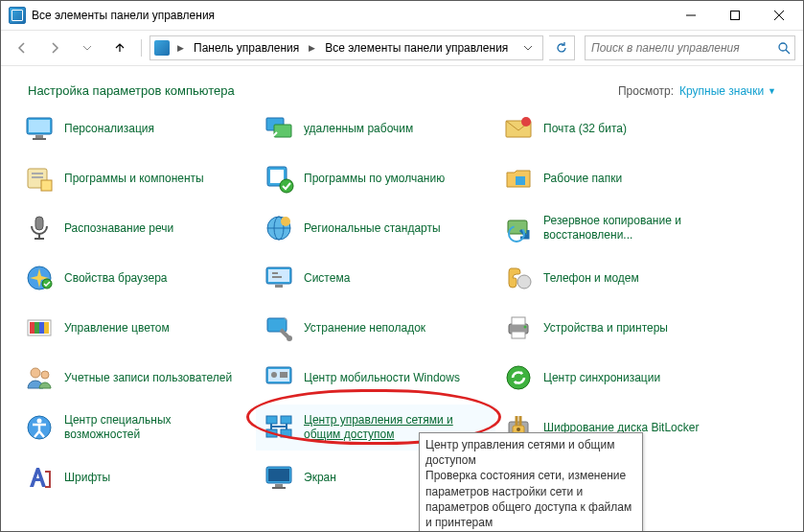 The height and width of the screenshot is (532, 804). What do you see at coordinates (615, 178) in the screenshot?
I see `cpl-item-workfolders: Рабочие папки` at bounding box center [615, 178].